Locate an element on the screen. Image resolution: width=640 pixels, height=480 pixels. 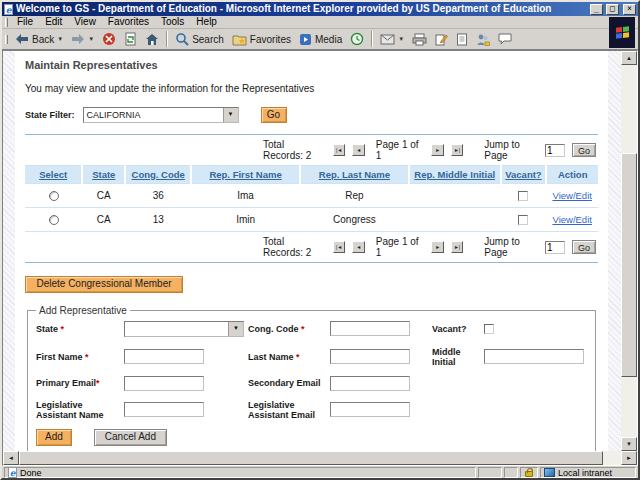
horizontal-scroll-track is located at coordinates (320, 458).